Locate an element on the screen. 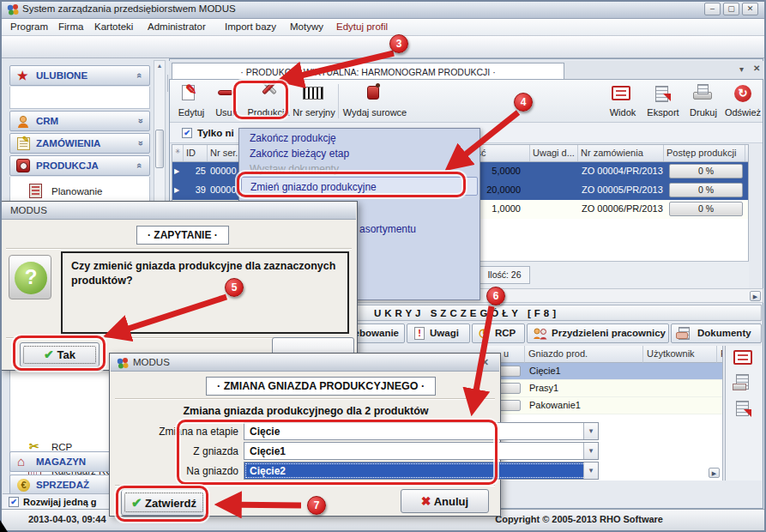 This screenshot has height=532, width=766. inner-close-icon: ✕ is located at coordinates (757, 69).